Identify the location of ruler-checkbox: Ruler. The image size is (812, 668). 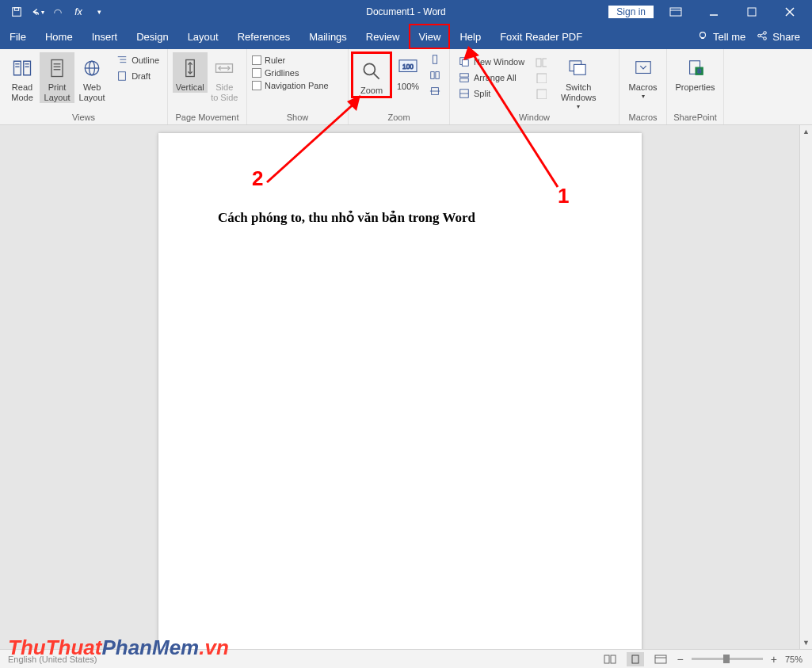
(290, 60).